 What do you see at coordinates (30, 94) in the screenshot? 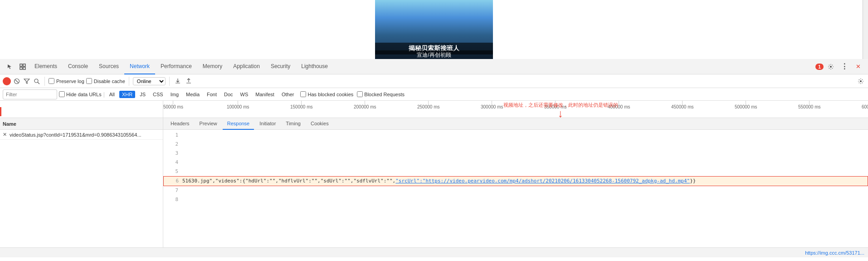
I see `filter-input` at bounding box center [30, 94].